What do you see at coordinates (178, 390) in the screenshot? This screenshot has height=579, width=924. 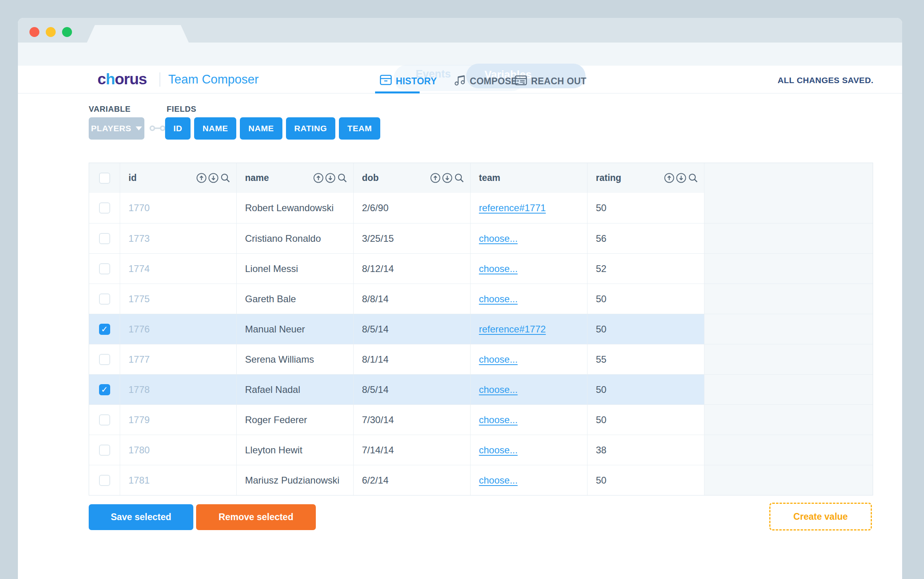 I see `cell-id: 1778` at bounding box center [178, 390].